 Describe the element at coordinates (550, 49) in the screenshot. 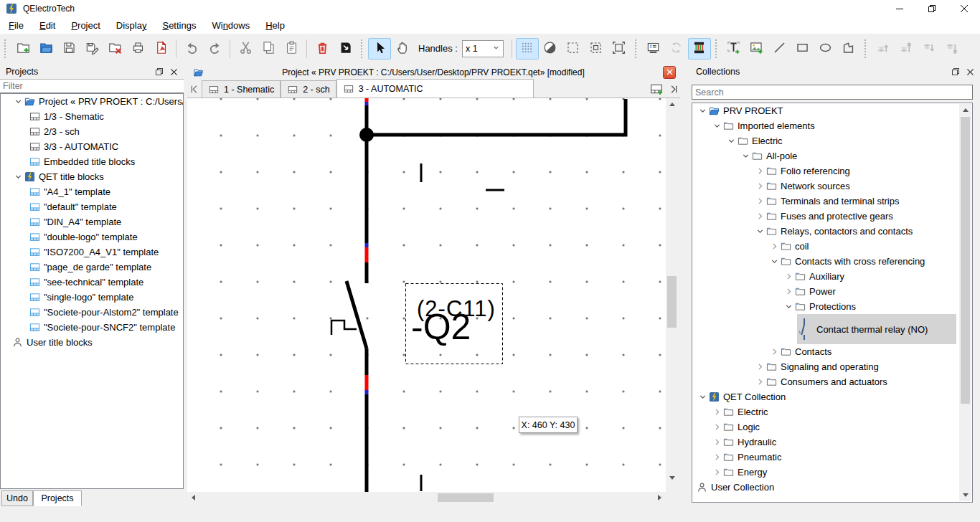

I see `background-contrast-button` at that location.